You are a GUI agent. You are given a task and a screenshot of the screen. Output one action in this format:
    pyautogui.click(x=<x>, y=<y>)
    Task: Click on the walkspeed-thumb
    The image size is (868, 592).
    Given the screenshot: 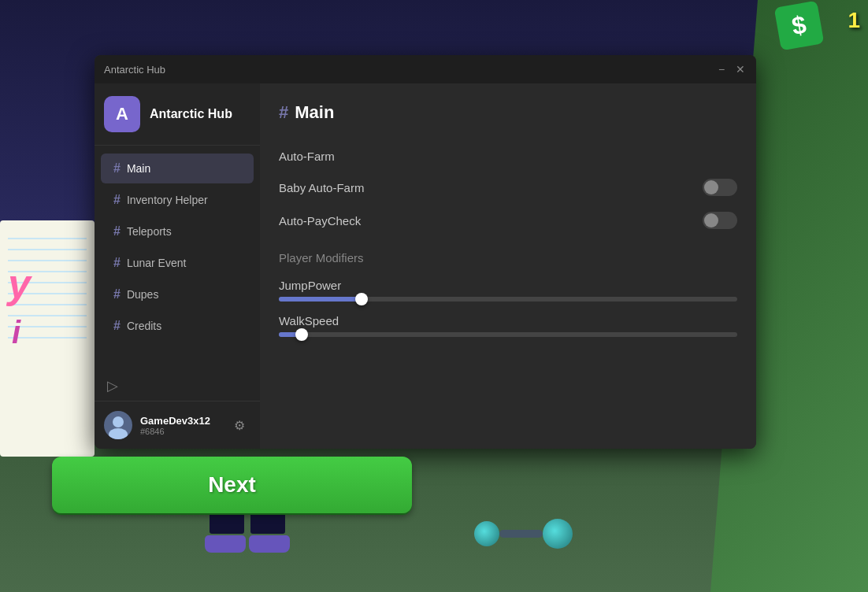 What is the action you would take?
    pyautogui.click(x=302, y=335)
    